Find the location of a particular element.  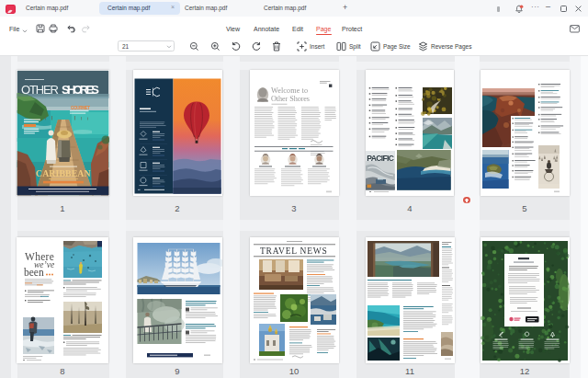

svg-text: Welcome to is located at coordinates (289, 90).